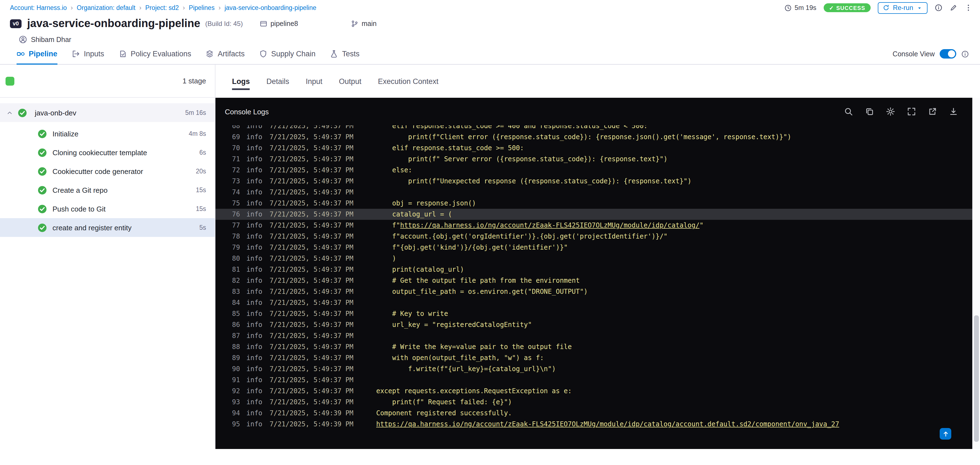 This screenshot has height=465, width=980. I want to click on step-row-cloning-cookiecutter-template: Cloning cookiecutter template6s, so click(107, 152).